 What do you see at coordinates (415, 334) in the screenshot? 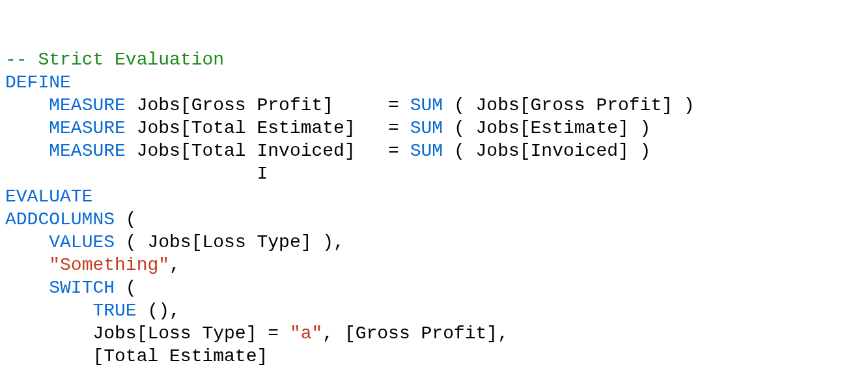
I see `case-right: , [Gross Profit],` at bounding box center [415, 334].